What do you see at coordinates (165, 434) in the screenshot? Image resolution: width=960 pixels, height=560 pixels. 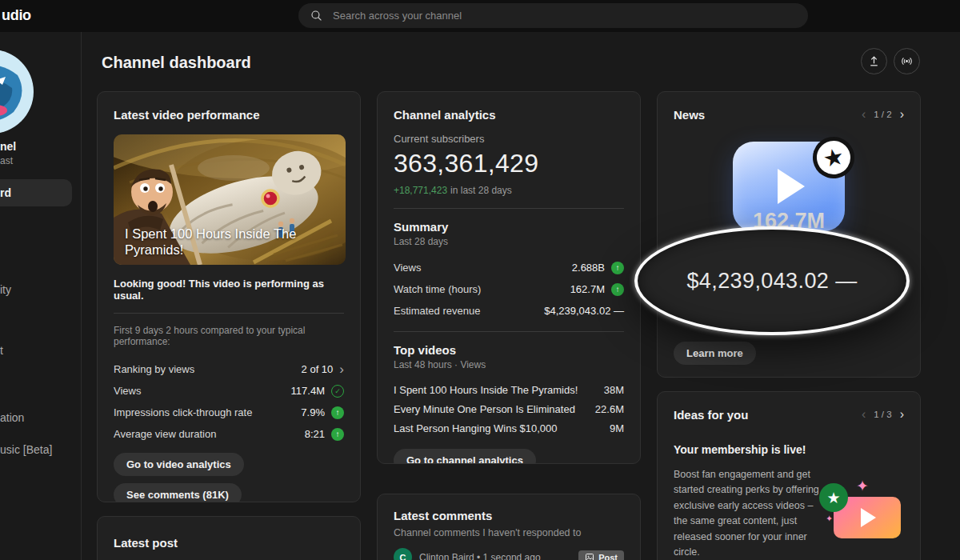 I see `metric-label: Average view duration` at bounding box center [165, 434].